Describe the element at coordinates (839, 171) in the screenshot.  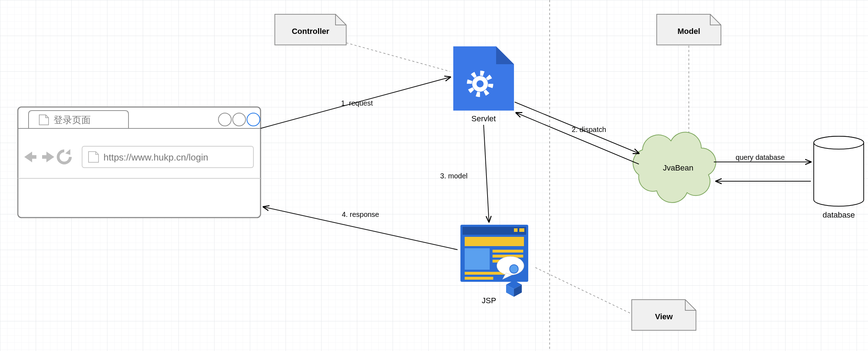
I see `database-icon` at that location.